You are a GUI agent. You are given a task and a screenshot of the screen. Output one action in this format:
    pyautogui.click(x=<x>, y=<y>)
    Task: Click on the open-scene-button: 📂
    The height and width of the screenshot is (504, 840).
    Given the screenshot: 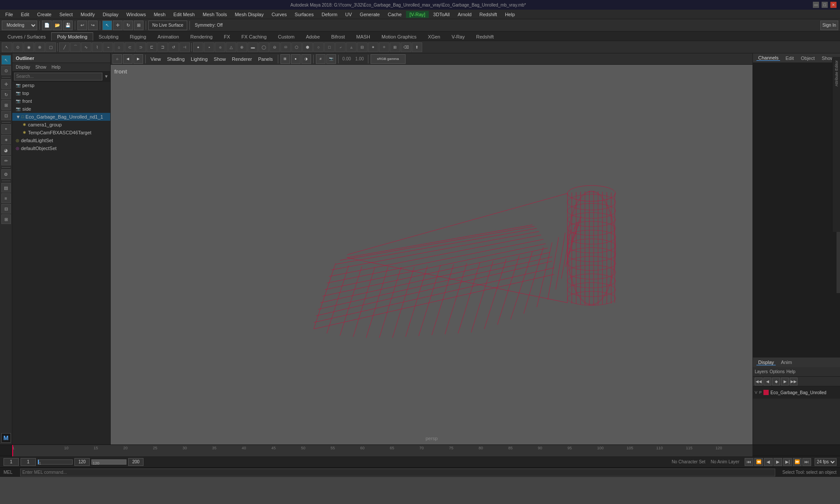 What is the action you would take?
    pyautogui.click(x=57, y=25)
    